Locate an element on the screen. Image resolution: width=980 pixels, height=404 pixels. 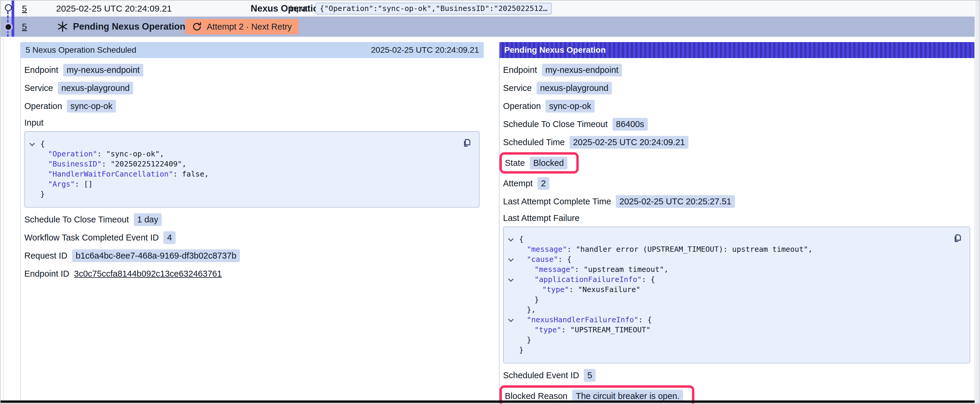
event-title: Pending Nexus Operation is located at coordinates (129, 27).